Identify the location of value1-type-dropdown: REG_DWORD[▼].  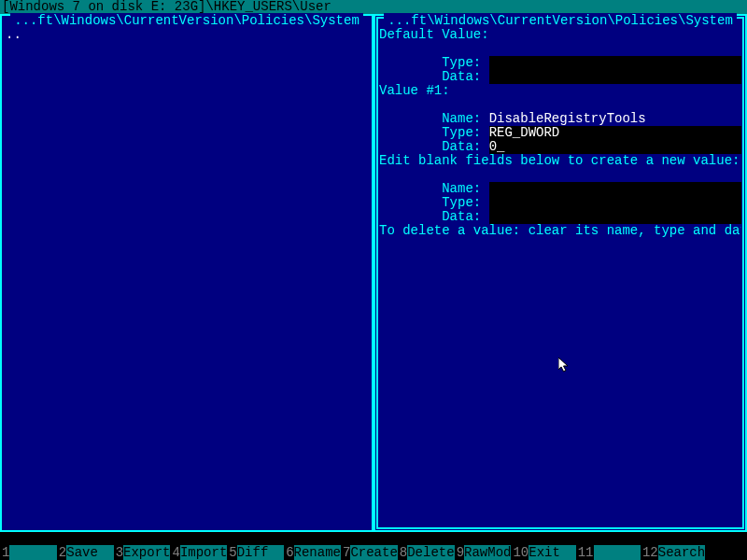
(615, 133).